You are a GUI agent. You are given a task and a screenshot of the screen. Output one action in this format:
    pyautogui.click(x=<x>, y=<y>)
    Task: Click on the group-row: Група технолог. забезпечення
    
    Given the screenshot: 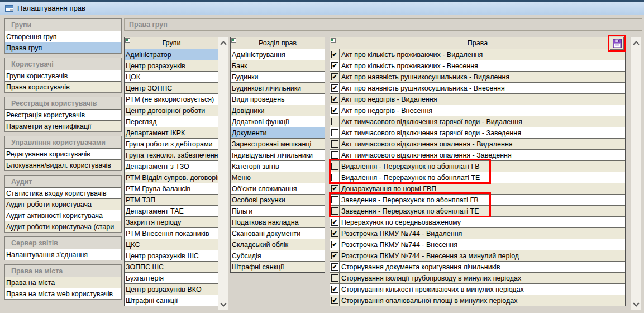 What is the action you would take?
    pyautogui.click(x=171, y=155)
    